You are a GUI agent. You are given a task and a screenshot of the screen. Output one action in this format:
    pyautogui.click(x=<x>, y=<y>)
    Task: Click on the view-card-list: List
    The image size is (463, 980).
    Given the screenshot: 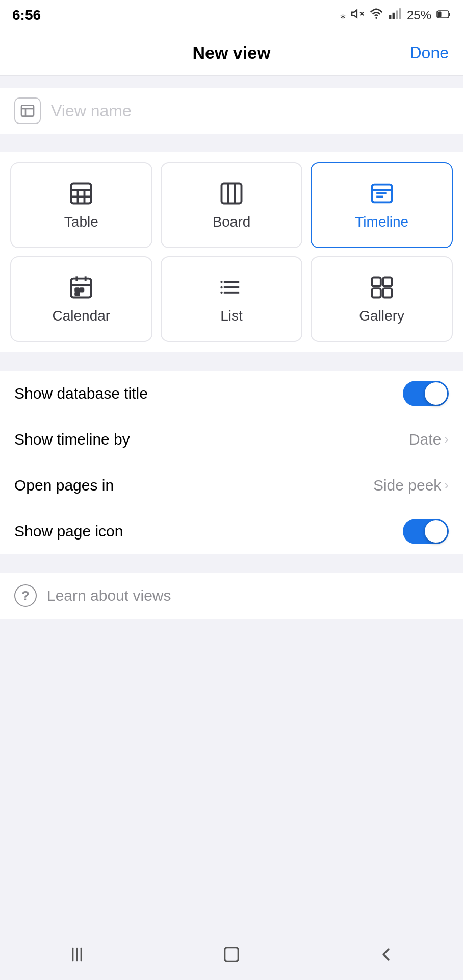 What is the action you would take?
    pyautogui.click(x=232, y=299)
    